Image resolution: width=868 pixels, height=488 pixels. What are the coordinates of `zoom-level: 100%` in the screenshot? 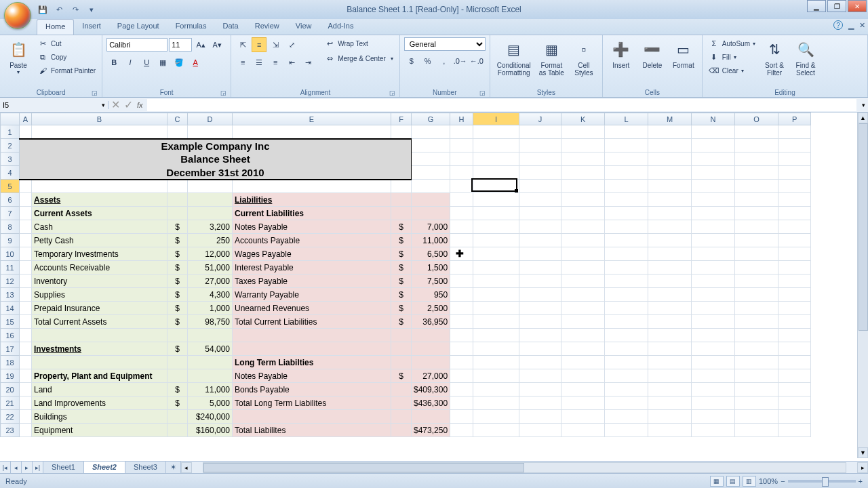 It's located at (768, 481).